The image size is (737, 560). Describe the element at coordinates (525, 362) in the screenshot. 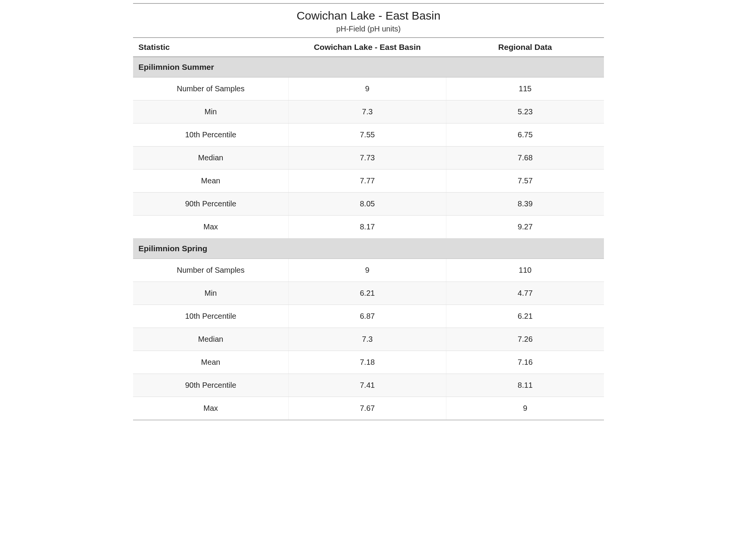

I see `regional-value-cell: 7.16` at that location.